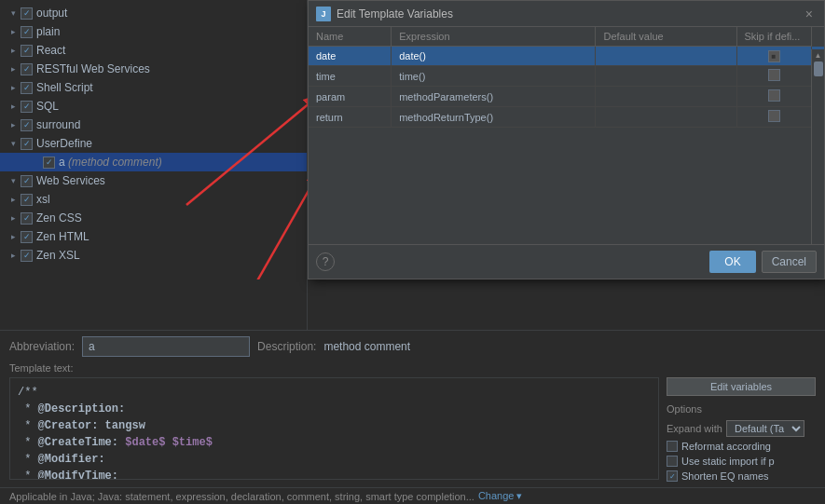  What do you see at coordinates (741, 429) in the screenshot?
I see `right-options-panel: Edit variables Options Expand with Defau…` at bounding box center [741, 429].